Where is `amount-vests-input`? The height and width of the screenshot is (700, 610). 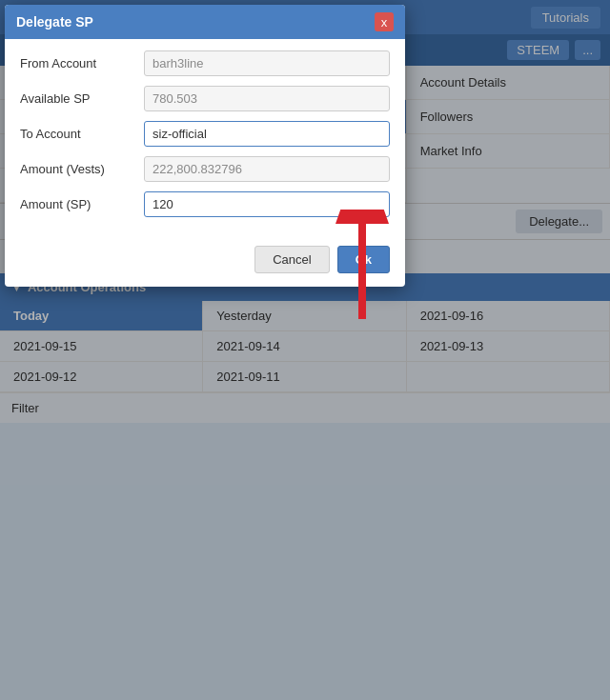
amount-vests-input is located at coordinates (267, 170).